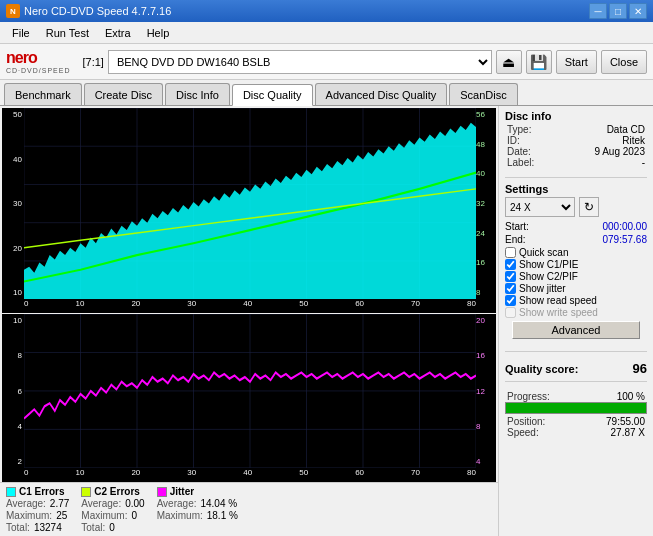 This screenshot has height=536, width=653. I want to click on close-window-button: ✕, so click(638, 11).